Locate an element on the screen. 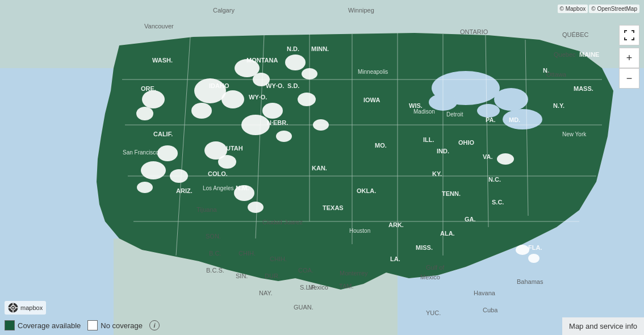  svg-text: Tijuana is located at coordinates (207, 210).